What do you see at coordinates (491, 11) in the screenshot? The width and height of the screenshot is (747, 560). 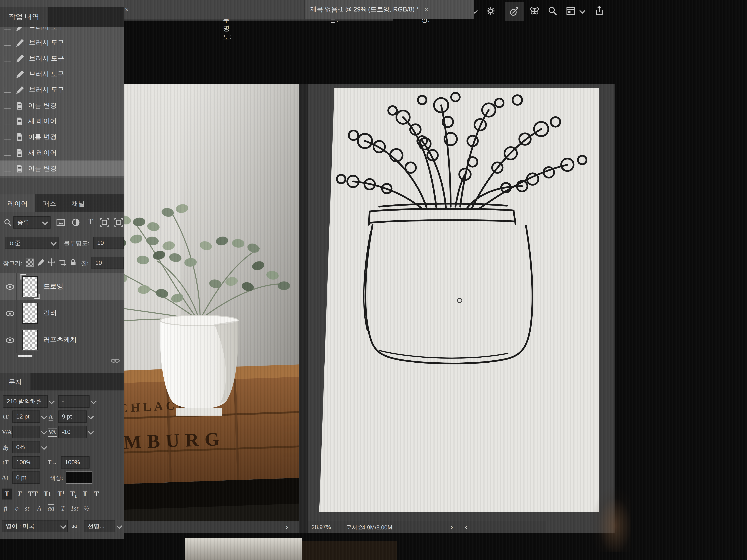 I see `smoothing-gear-icon` at bounding box center [491, 11].